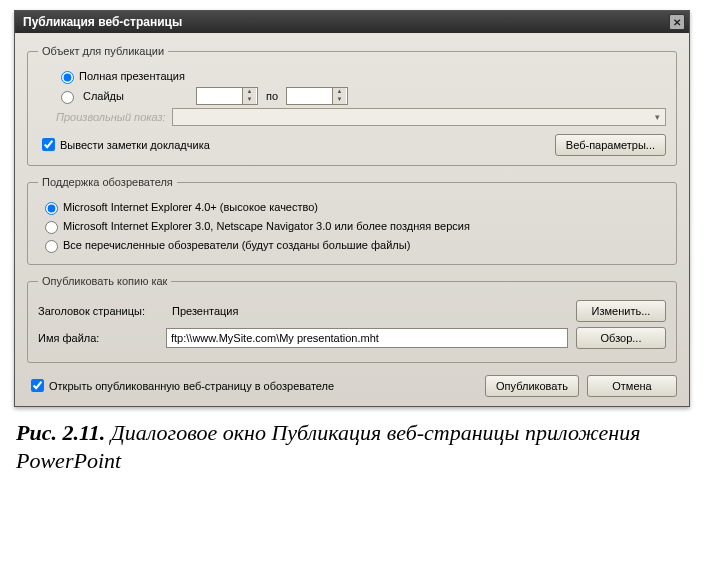 The width and height of the screenshot is (704, 562). I want to click on figure-caption: Рис. 2.11. Диалоговое окно Публикация ве…, so click(352, 446).